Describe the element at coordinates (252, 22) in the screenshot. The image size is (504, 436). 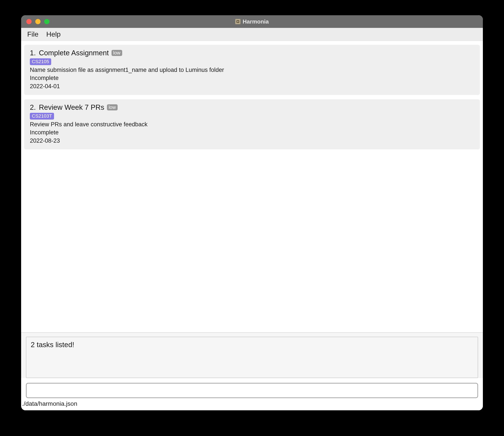
I see `title-bar: Harmonia` at that location.